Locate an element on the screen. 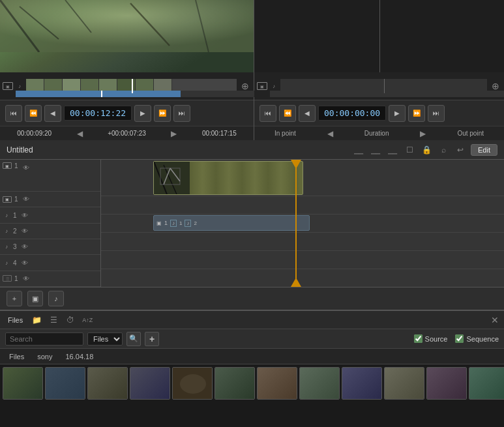 This screenshot has width=504, height=427. track-speaker-a4: ♪ is located at coordinates (7, 263).